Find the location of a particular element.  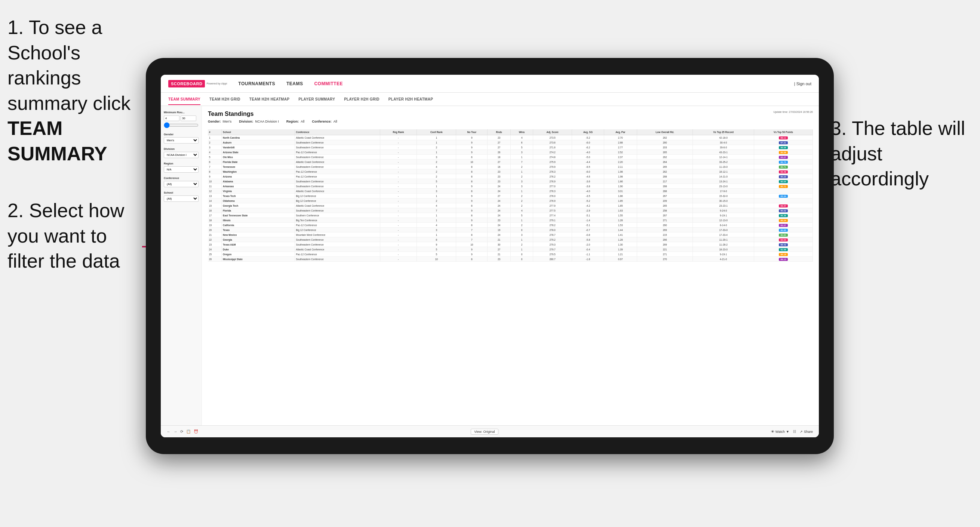

table-row: 1 North Carolina Atlantic Coast Conferen… is located at coordinates (511, 138).